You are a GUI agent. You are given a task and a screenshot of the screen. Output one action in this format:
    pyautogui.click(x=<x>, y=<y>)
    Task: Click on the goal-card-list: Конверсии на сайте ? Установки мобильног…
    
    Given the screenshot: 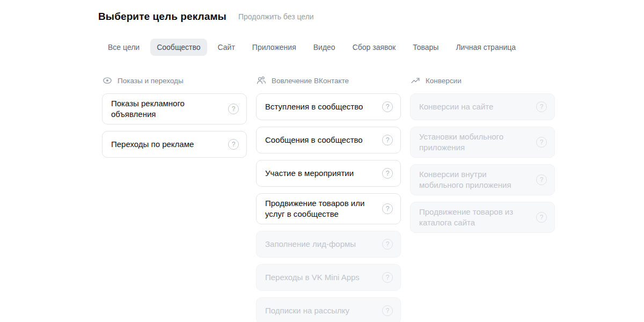 What is the action you would take?
    pyautogui.click(x=482, y=163)
    